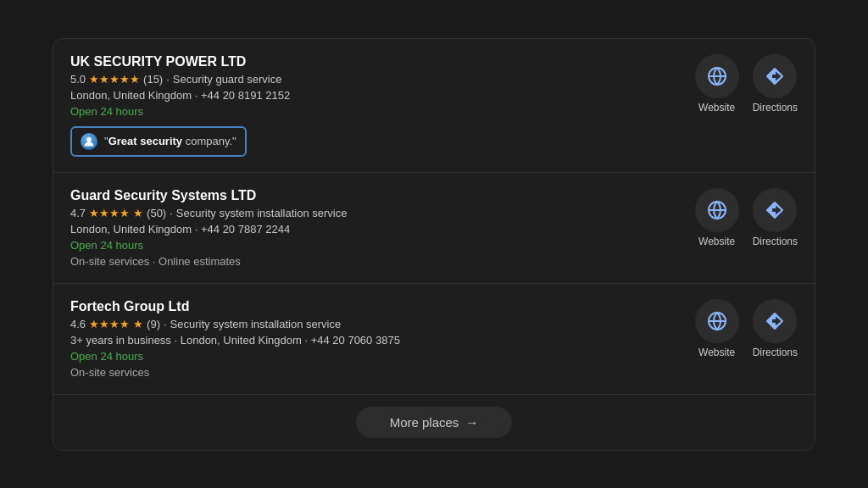  What do you see at coordinates (159, 141) in the screenshot?
I see `review-box: "Great security company."` at bounding box center [159, 141].